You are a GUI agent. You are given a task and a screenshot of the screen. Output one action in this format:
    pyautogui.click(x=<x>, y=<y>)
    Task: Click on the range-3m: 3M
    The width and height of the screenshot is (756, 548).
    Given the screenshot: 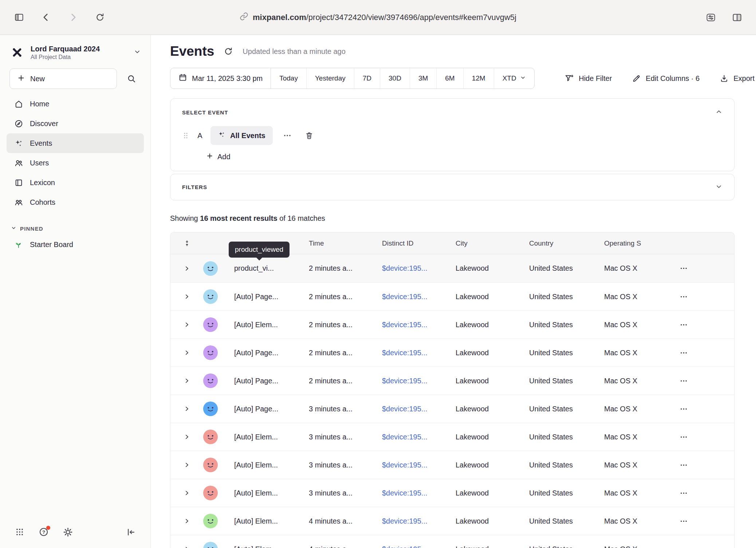 What is the action you would take?
    pyautogui.click(x=423, y=78)
    